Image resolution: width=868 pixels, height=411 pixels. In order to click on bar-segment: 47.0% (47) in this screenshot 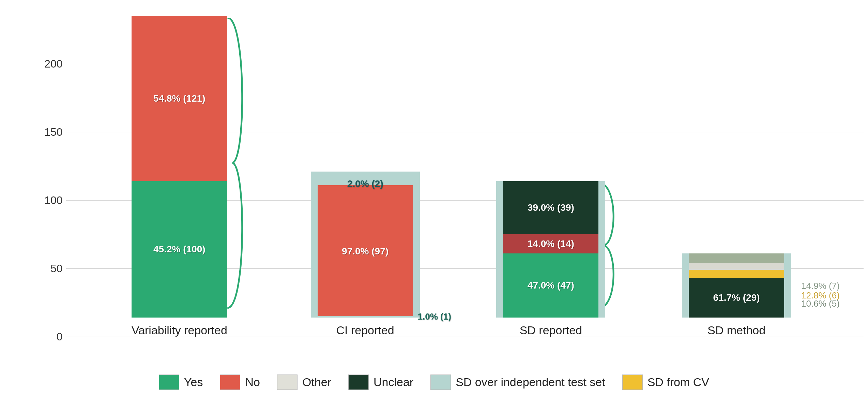, I will do `click(551, 285)`.